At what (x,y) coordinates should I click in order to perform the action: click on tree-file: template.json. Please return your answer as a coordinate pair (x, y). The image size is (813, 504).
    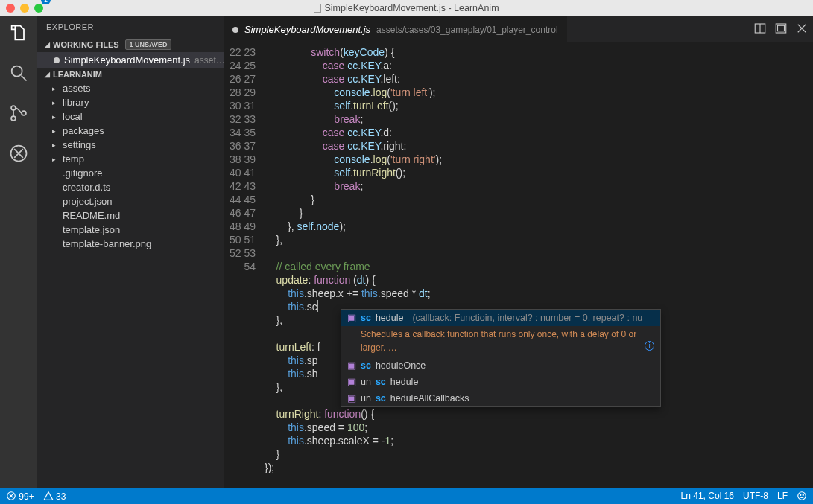
    Looking at the image, I should click on (130, 229).